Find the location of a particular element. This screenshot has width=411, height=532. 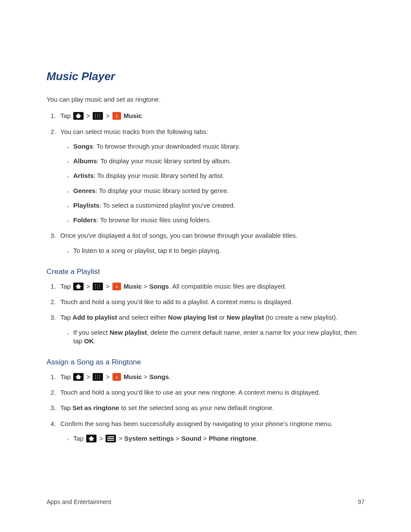

heading-create-playlist: Create a Playlist is located at coordinates (206, 272).